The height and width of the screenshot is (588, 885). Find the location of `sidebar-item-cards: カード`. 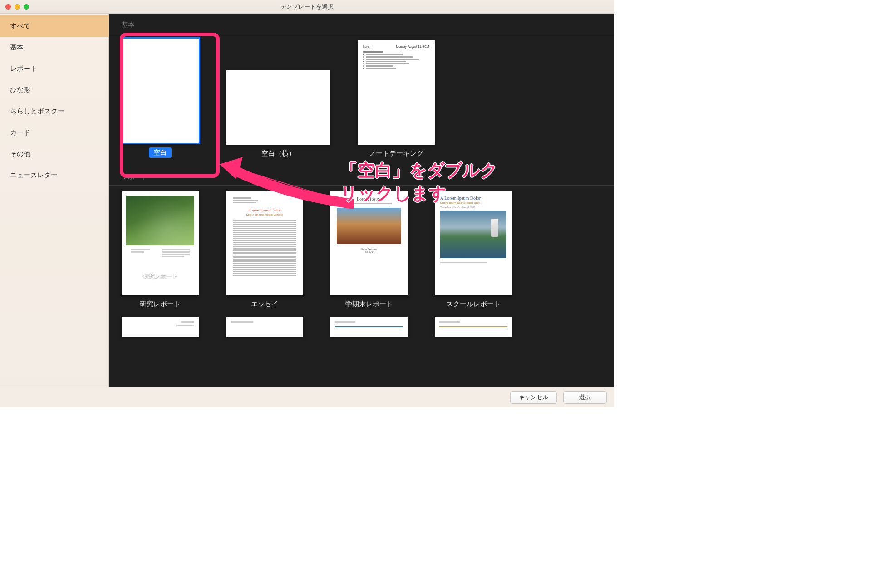

sidebar-item-cards: カード is located at coordinates (54, 132).